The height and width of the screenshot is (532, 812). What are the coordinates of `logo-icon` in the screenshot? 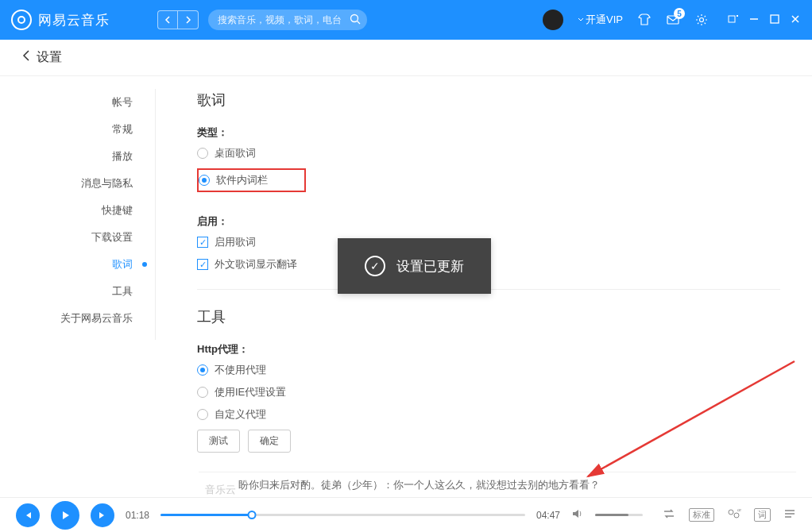 It's located at (21, 20).